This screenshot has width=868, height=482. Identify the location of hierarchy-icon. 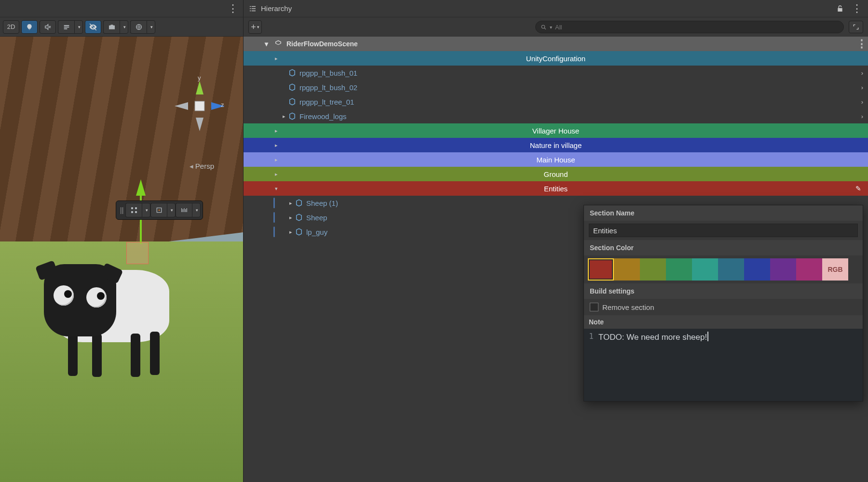
(253, 9).